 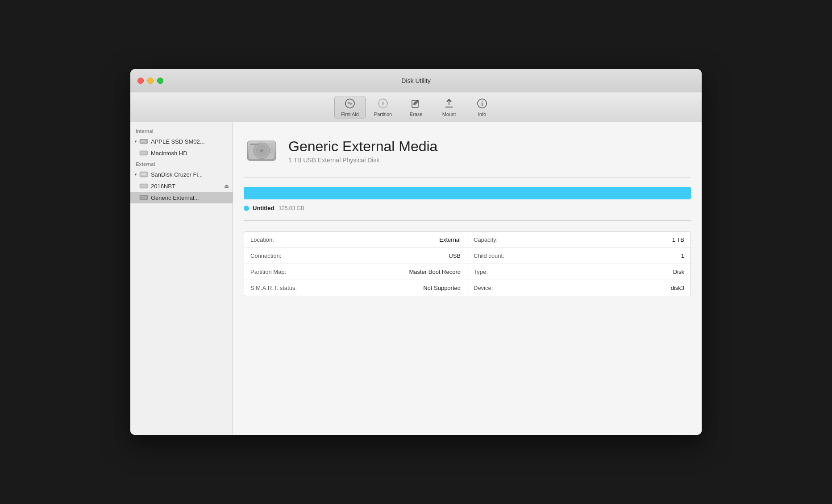 What do you see at coordinates (181, 131) in the screenshot?
I see `internal-section-label: Internal` at bounding box center [181, 131].